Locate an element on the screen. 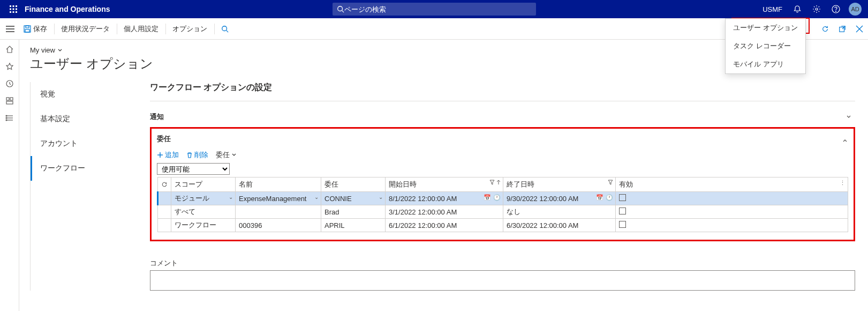 This screenshot has height=311, width=868. home-icon is located at coordinates (10, 49).